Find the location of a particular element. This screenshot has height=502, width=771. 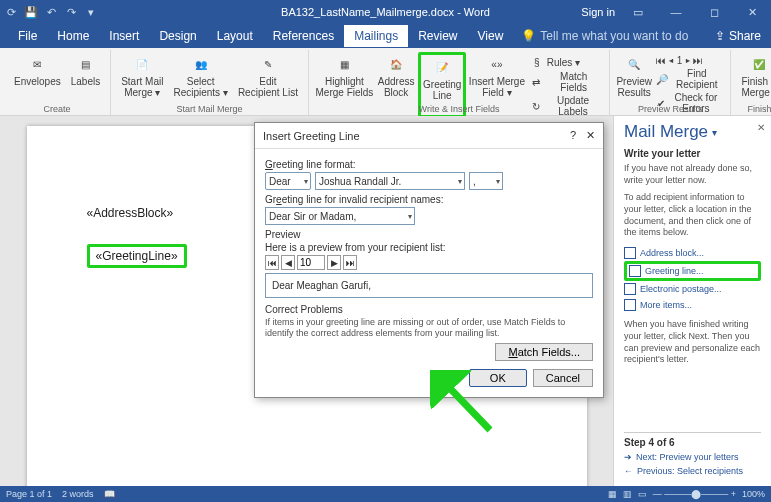

pane-postage-link: Electronic postage... is located at coordinates (692, 289).